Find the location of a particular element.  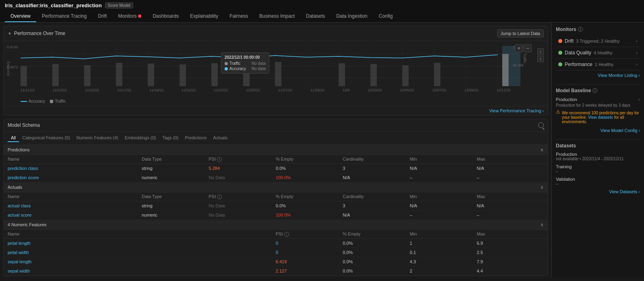

right-panel: Monitors i Drift 3 Triggered; 2 Healthy … is located at coordinates (598, 150).